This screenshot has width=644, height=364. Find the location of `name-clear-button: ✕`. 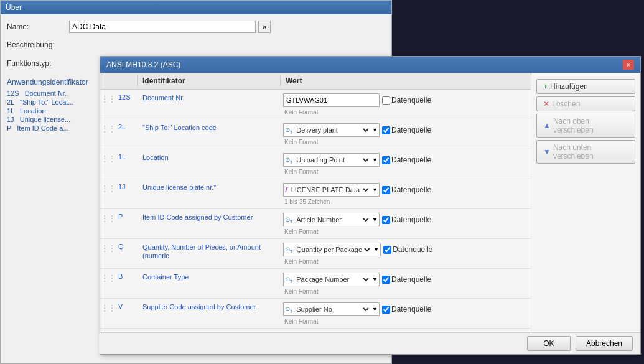

name-clear-button: ✕ is located at coordinates (264, 27).